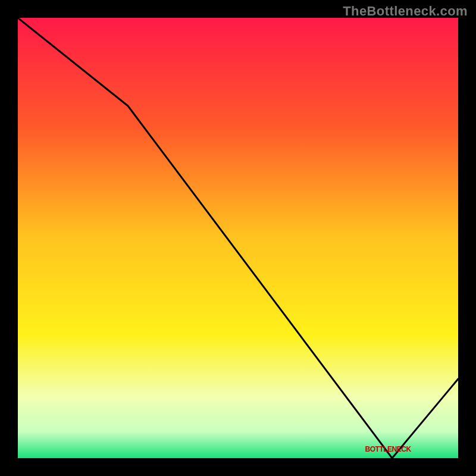 Image resolution: width=476 pixels, height=476 pixels. I want to click on minimum-label: BOTTLENECK, so click(388, 449).